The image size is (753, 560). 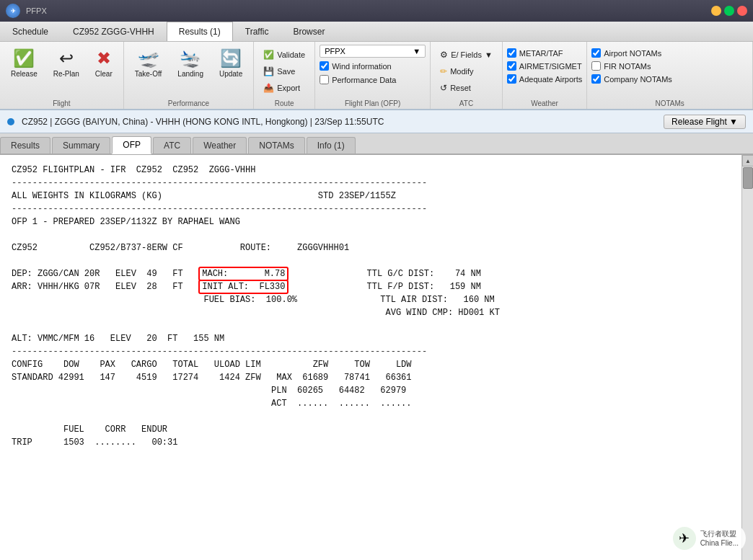 What do you see at coordinates (371, 196) in the screenshot?
I see `ofp-line-2: ALL WEIGHTS IN KILOGRAMS (KG) STD 23SEP/…` at bounding box center [371, 196].